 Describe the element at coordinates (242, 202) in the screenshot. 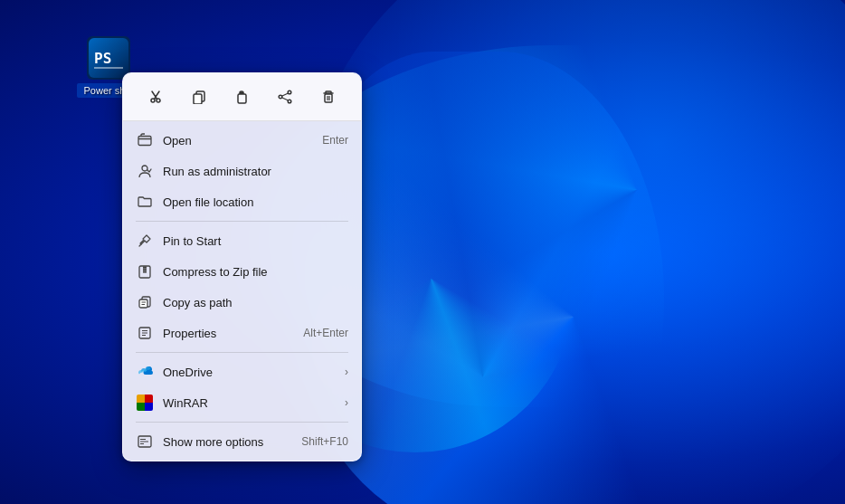

I see `menu-item-open-location: Open file location` at that location.